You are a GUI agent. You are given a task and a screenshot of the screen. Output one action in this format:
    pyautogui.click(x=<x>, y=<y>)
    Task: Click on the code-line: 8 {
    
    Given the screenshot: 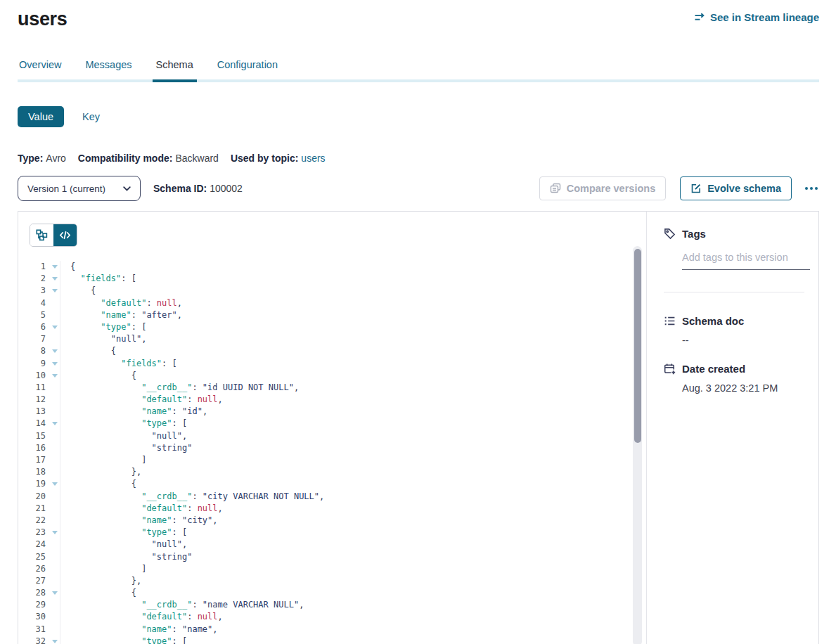 What is the action you would take?
    pyautogui.click(x=332, y=352)
    